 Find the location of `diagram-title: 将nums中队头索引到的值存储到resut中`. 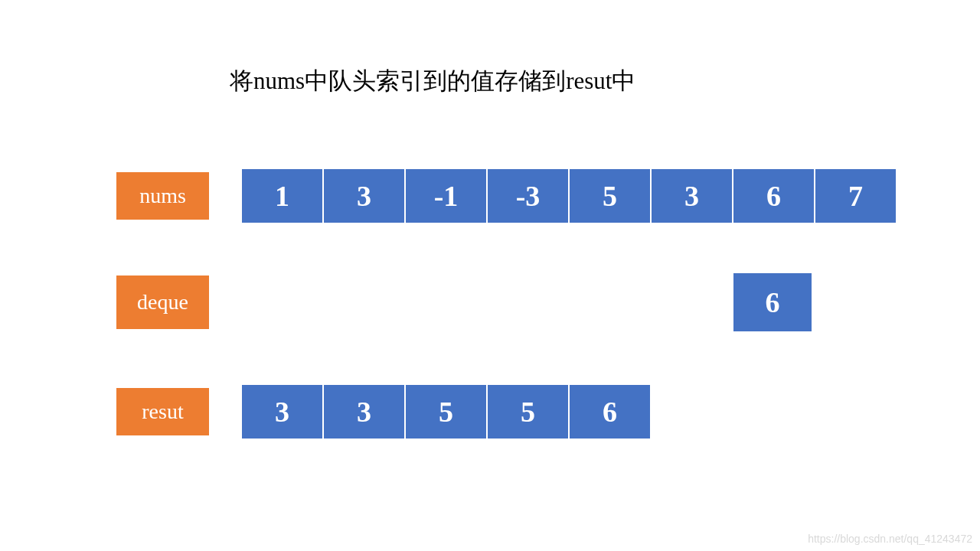

diagram-title: 将nums中队头索引到的值存储到resut中 is located at coordinates (433, 81).